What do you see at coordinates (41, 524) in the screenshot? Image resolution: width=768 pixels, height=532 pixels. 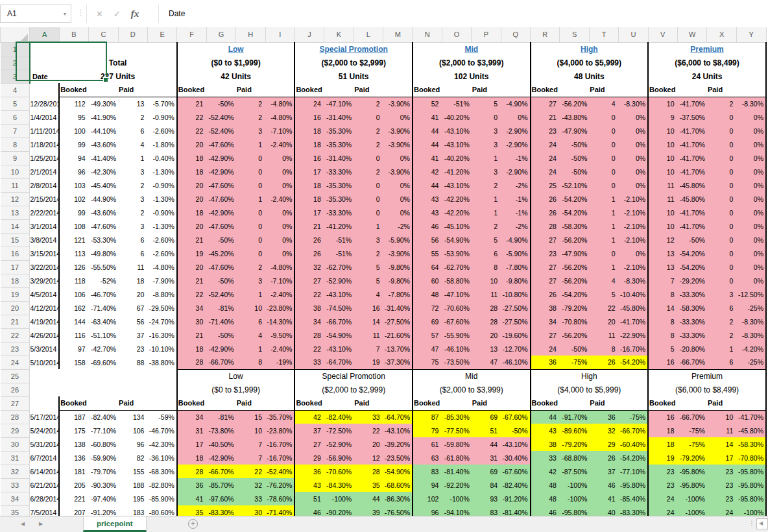 I see `sheet-nav-right-icon: ▶` at bounding box center [41, 524].